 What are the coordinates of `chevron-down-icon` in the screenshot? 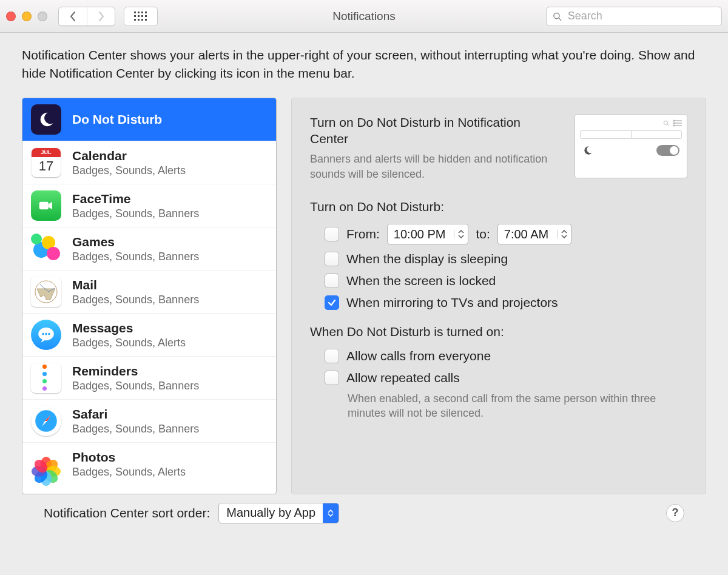 It's located at (564, 237).